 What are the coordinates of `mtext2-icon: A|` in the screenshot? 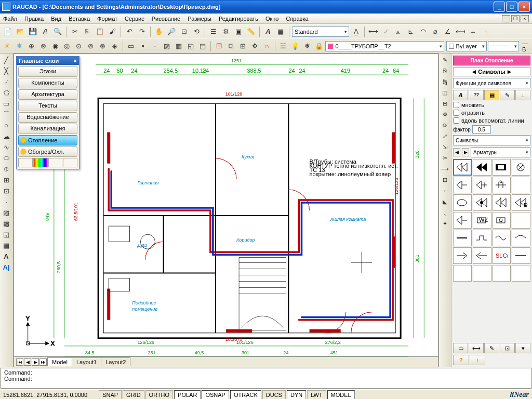 It's located at (6, 267).